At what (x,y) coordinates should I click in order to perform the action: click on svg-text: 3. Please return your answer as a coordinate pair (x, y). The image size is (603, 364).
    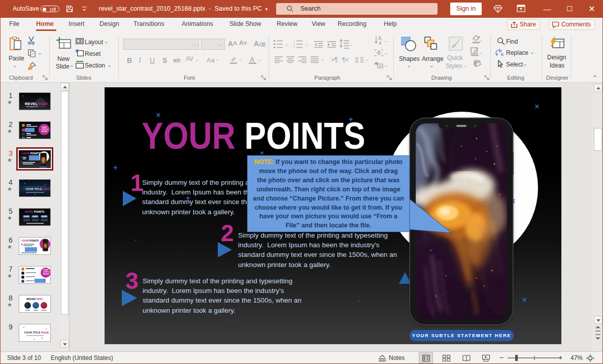
    Looking at the image, I should click on (294, 47).